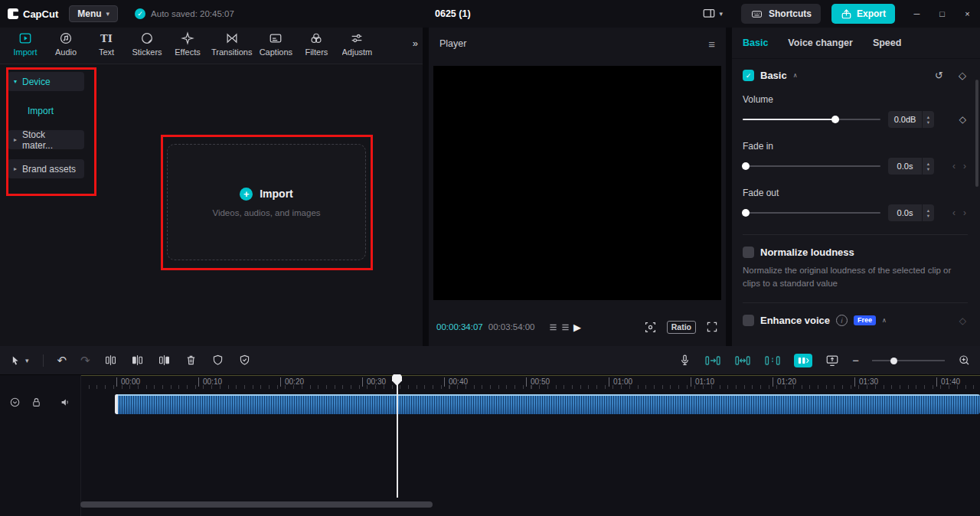  What do you see at coordinates (908, 361) in the screenshot?
I see `timeline-zoom-slider` at bounding box center [908, 361].